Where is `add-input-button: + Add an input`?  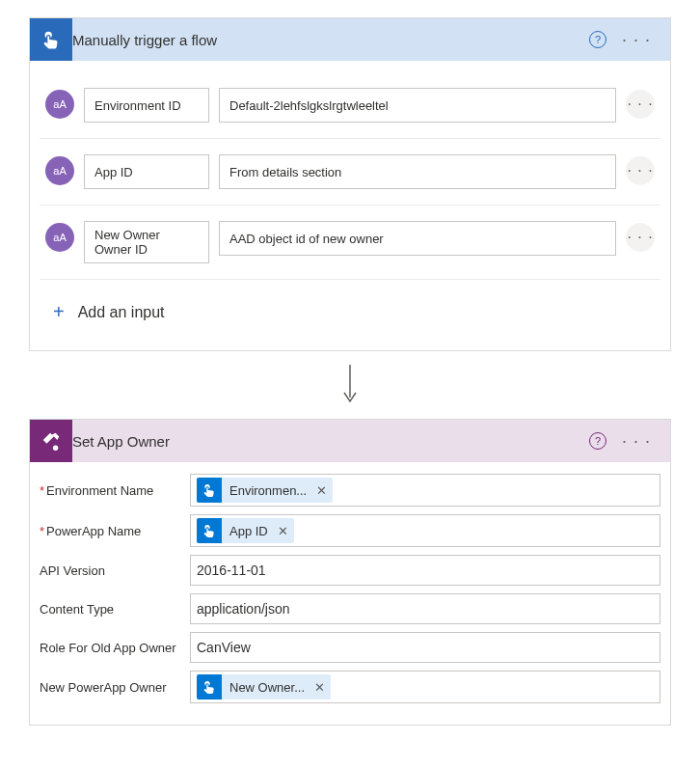 add-input-button: + Add an input is located at coordinates (350, 313).